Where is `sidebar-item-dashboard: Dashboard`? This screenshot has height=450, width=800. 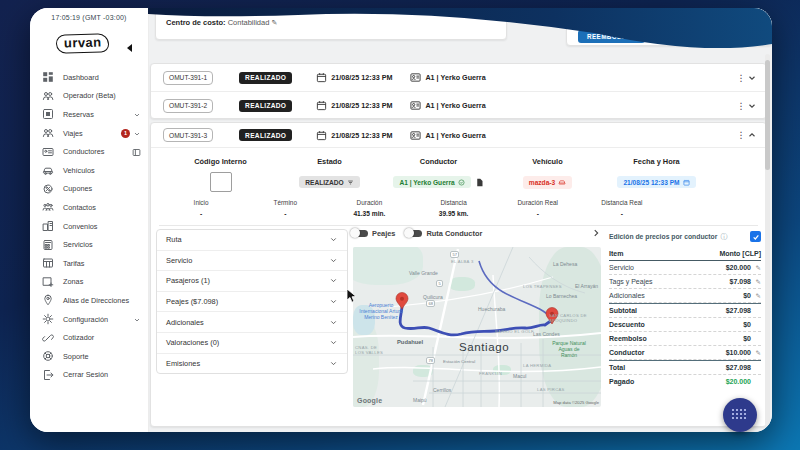
sidebar-item-dashboard: Dashboard is located at coordinates (89, 78).